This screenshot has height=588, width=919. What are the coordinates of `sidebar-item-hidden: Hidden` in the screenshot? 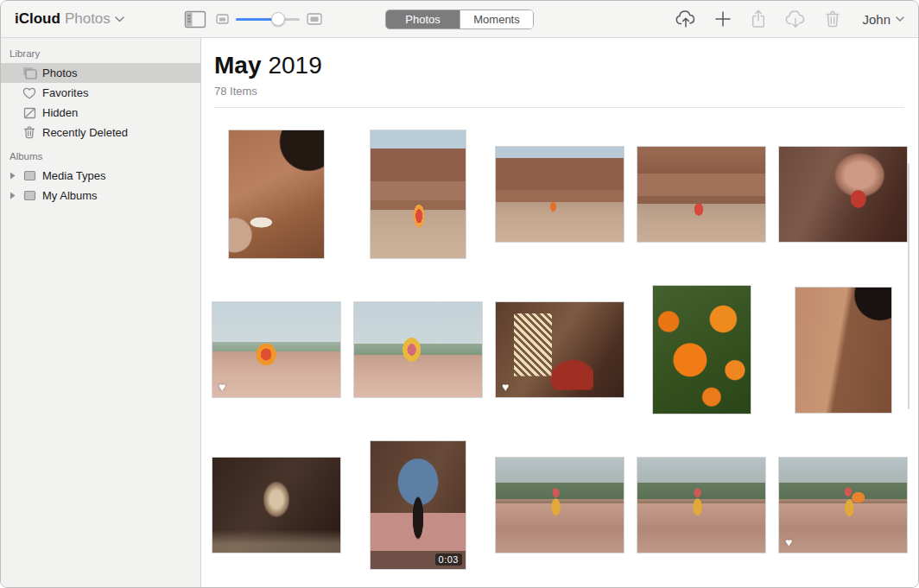 It's located at (100, 112).